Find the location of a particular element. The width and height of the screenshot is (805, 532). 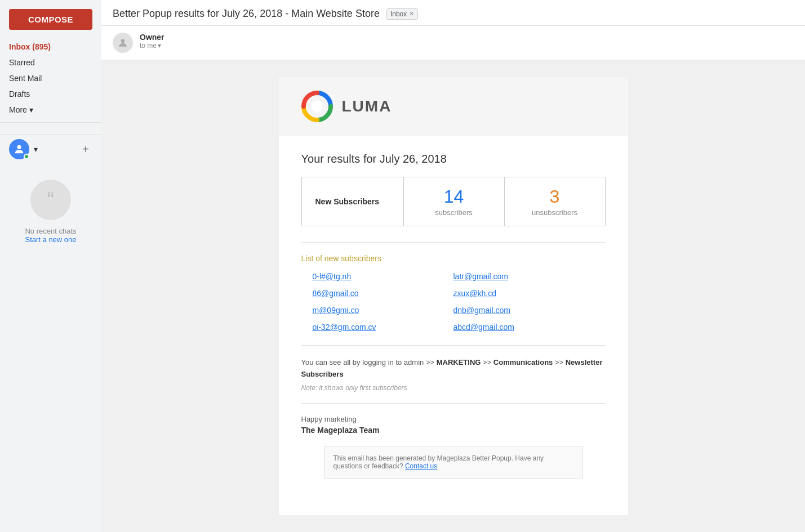

sender-info: Owner to me ▾ is located at coordinates (152, 41).